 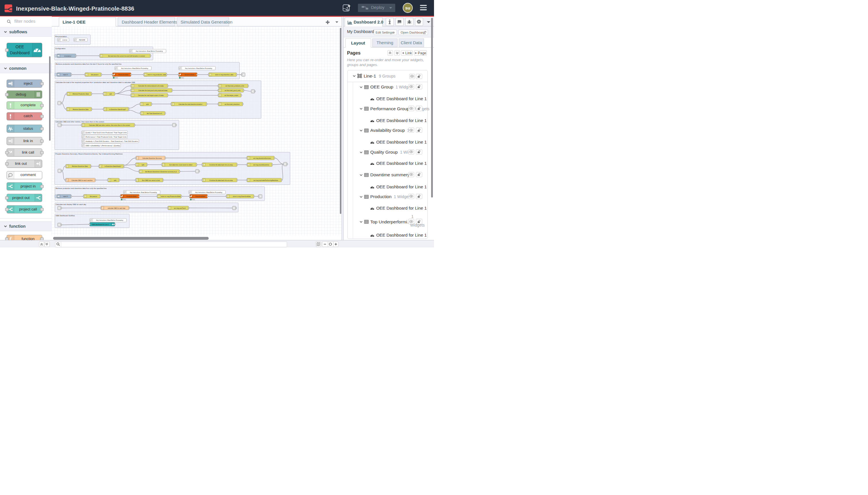 I want to click on svg-text: store in msg.production_data, so click(x=157, y=75).